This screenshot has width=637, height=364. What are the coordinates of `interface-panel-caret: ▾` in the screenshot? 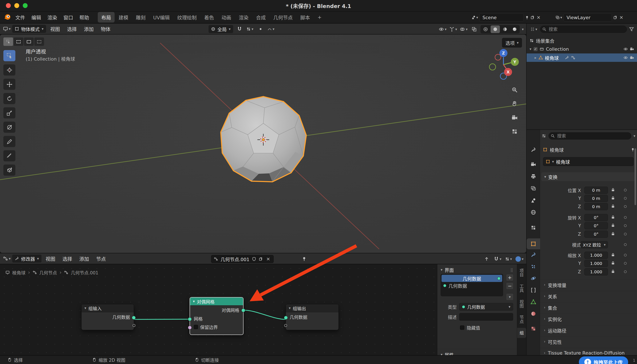 It's located at (442, 270).